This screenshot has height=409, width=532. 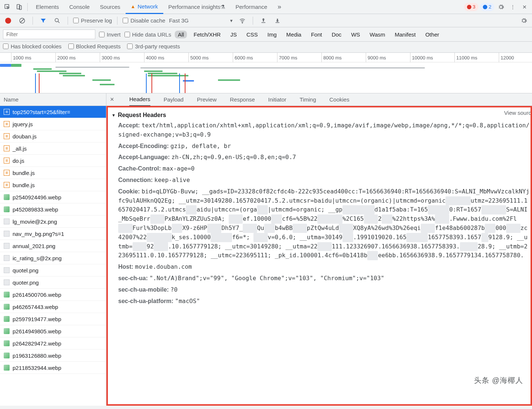 What do you see at coordinates (242, 21) in the screenshot?
I see `wifi-icon` at bounding box center [242, 21].